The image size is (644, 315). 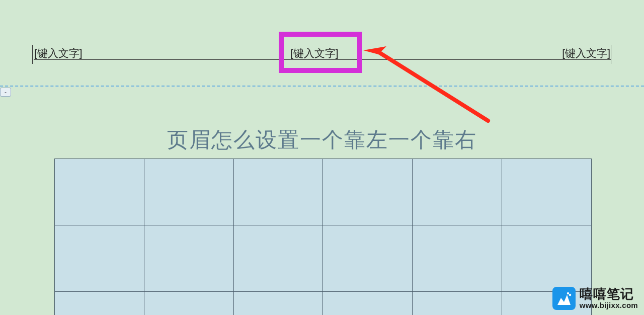 What do you see at coordinates (609, 294) in the screenshot?
I see `watermark-brand: 嘻嘻笔记` at bounding box center [609, 294].